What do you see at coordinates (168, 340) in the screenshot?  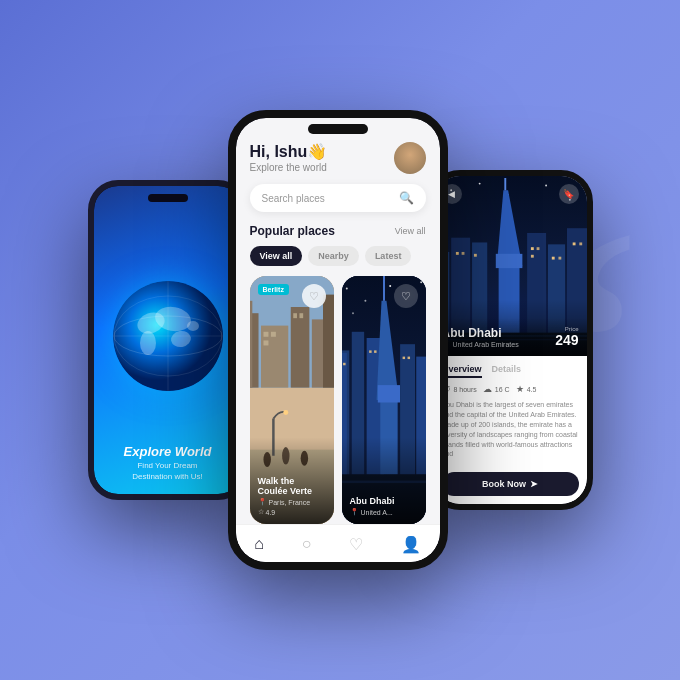 I see `left-phone: Explore World Find Your Dream Destinatio…` at bounding box center [168, 340].